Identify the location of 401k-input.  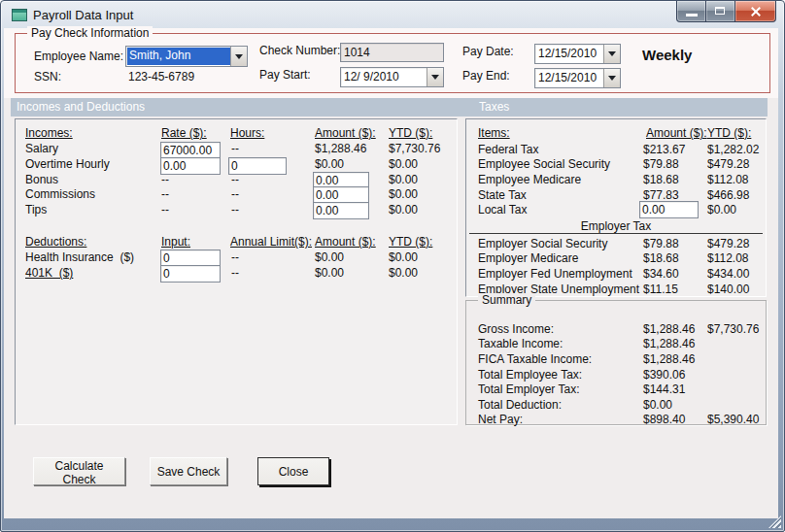
(190, 274).